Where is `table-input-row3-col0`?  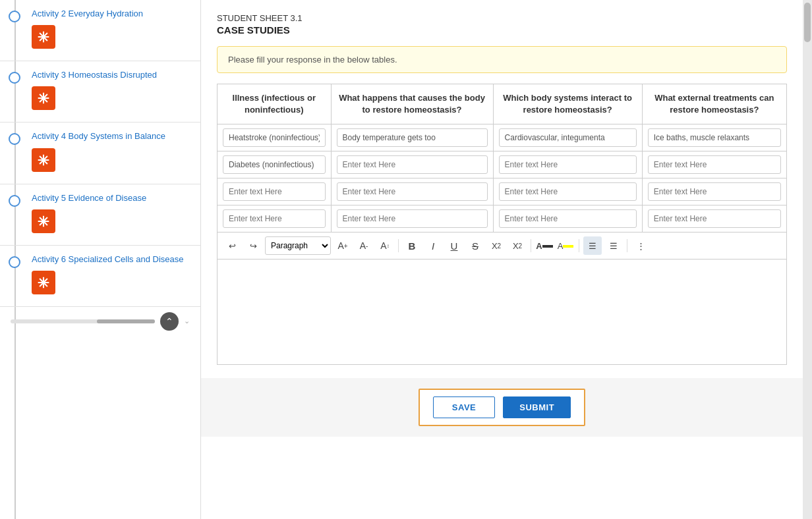
table-input-row3-col0 is located at coordinates (274, 219).